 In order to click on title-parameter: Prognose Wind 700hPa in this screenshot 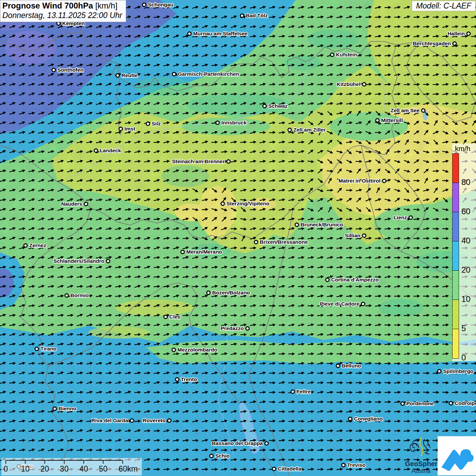, I will do `click(48, 5)`.